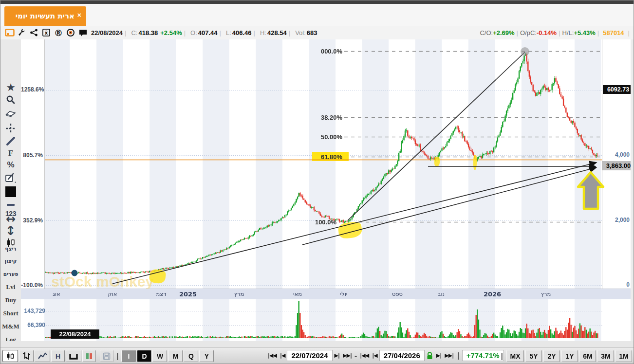  What do you see at coordinates (107, 356) in the screenshot?
I see `save-disk-icon` at bounding box center [107, 356].